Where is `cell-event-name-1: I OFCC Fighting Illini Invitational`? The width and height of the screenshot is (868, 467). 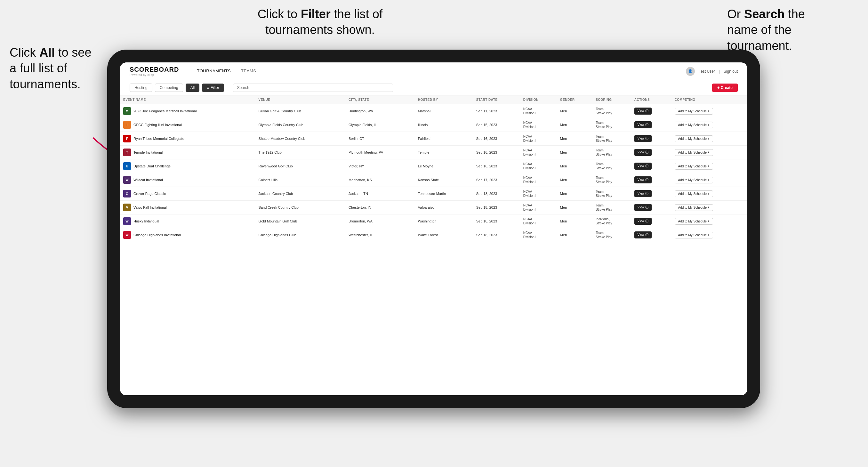 cell-event-name-1: I OFCC Fighting Illini Invitational is located at coordinates (188, 125).